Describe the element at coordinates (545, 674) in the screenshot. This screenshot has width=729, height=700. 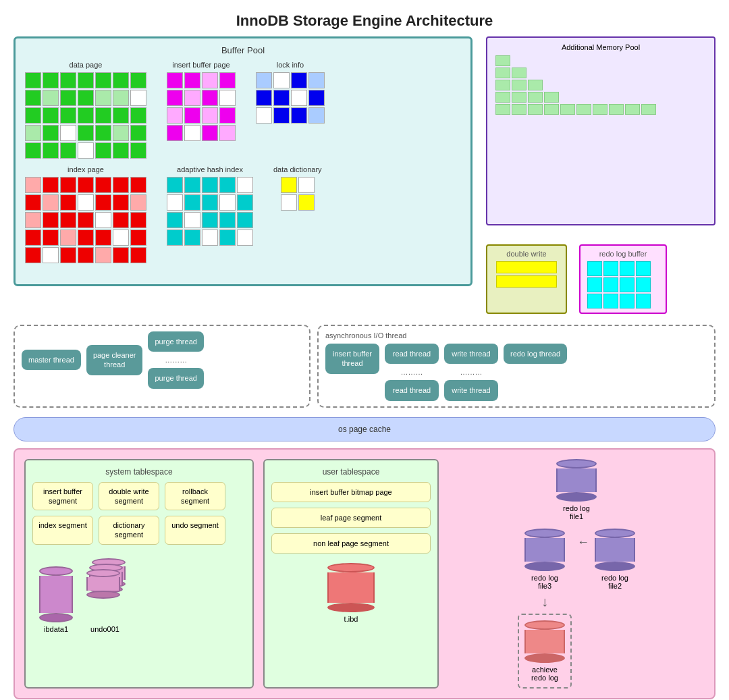
I see `achieve-label: achieveredo log` at that location.